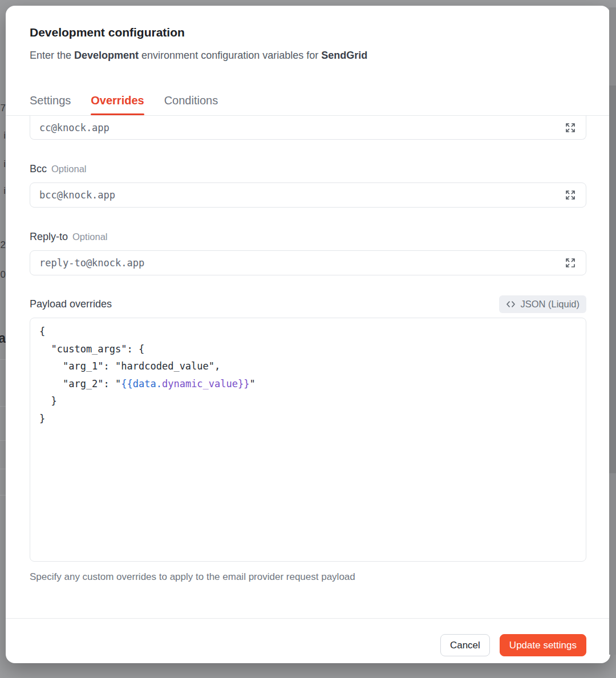 This screenshot has height=678, width=616. Describe the element at coordinates (308, 366) in the screenshot. I see `code-line: "arg_1": "hardcoded_value",` at that location.